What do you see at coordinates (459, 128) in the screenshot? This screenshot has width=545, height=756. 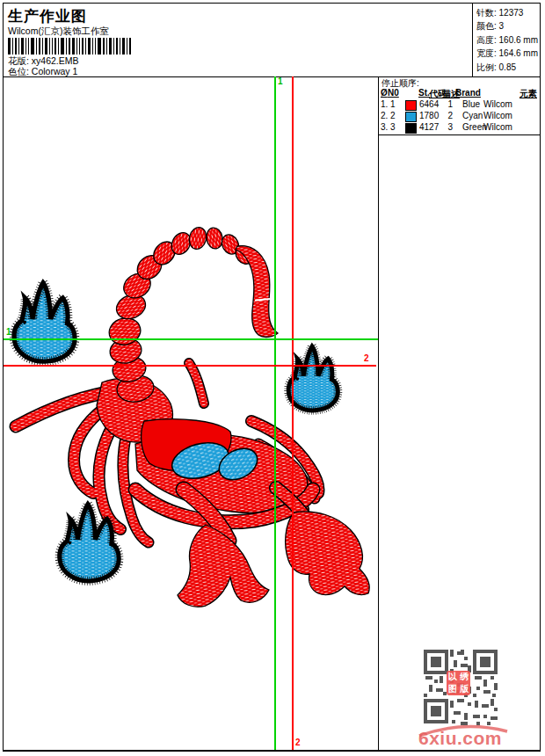 I see `table-row: 3. 3 4127 3 Green Wilcom` at bounding box center [459, 128].